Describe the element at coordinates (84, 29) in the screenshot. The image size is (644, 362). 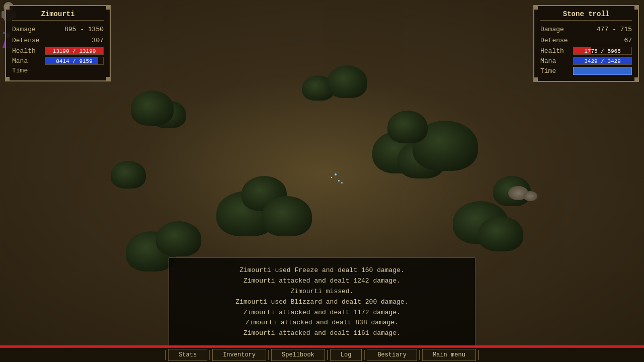
I see `damage-value: 895 - 1350` at that location.